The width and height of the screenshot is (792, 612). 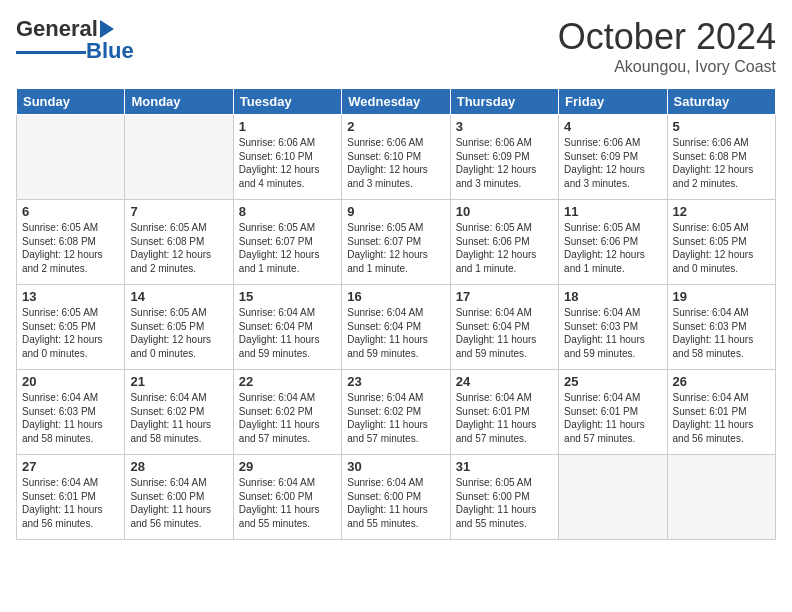 What do you see at coordinates (613, 158) in the screenshot?
I see `calendar-cell: 4Sunrise: 6:06 AM Sunset: 6:09 PM Daylig…` at bounding box center [613, 158].